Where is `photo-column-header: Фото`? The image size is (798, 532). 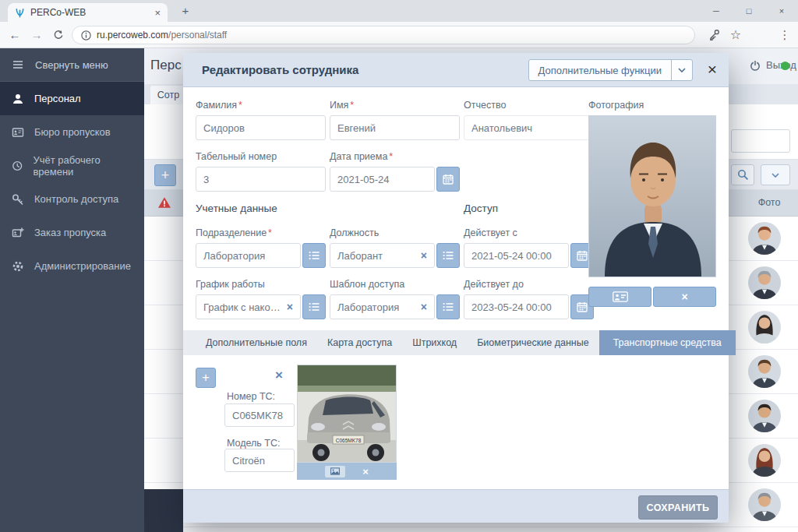 photo-column-header: Фото is located at coordinates (769, 203).